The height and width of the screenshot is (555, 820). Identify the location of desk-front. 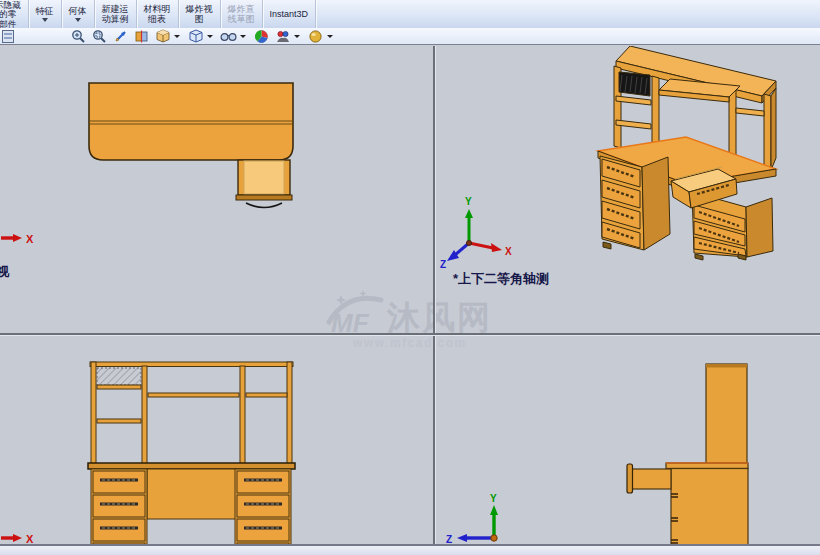
(192, 458).